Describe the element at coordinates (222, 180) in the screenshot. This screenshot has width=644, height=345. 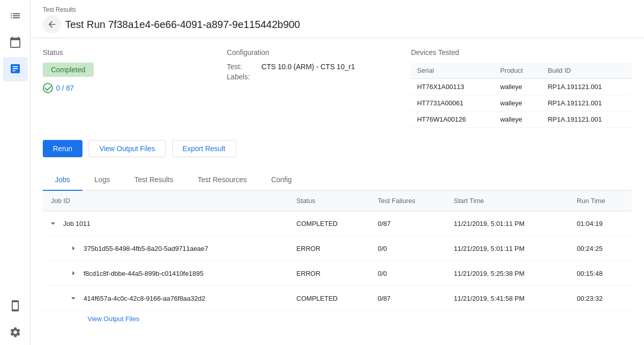
I see `tab-test-resources: Test Resources` at that location.